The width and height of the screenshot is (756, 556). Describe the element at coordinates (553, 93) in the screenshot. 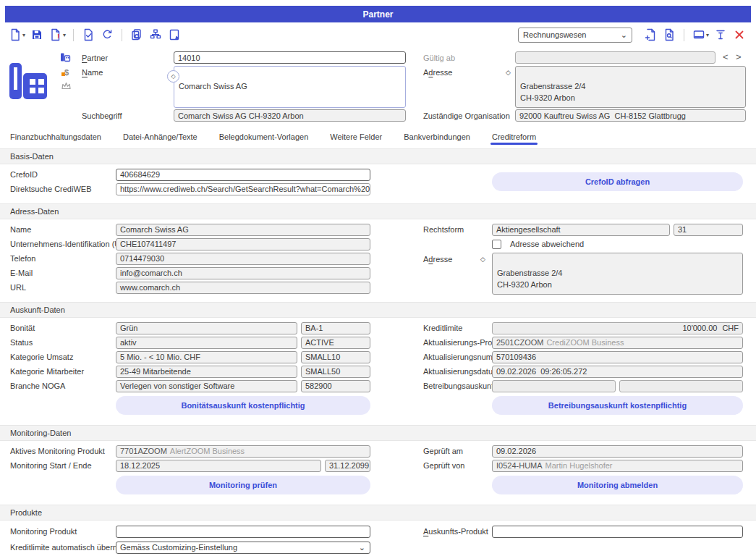

I see `adresse-value: Grabenstrasse 2/4 CH-9320 Arbon` at that location.